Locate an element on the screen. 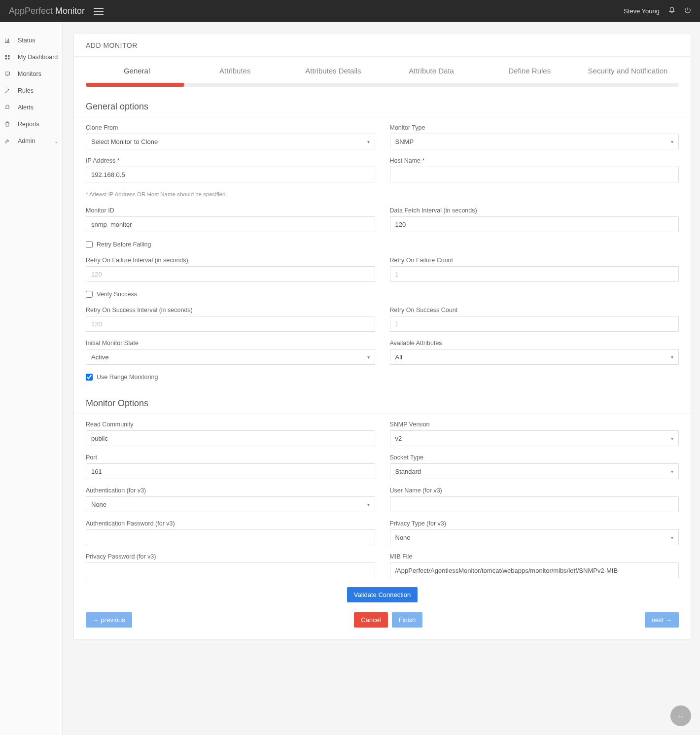 The width and height of the screenshot is (700, 735). checkbox-retry-before is located at coordinates (89, 245).